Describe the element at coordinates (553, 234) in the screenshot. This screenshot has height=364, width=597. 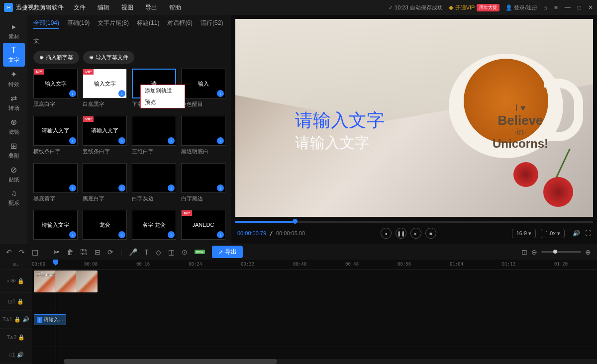
I see `speed-select: 1.0x ▾` at that location.